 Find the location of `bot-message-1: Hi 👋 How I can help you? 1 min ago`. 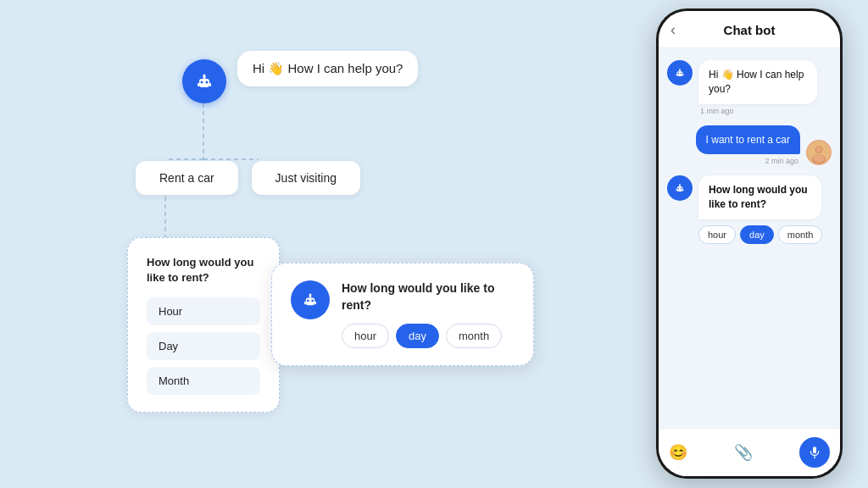

bot-message-1: Hi 👋 How I can help you? 1 min ago is located at coordinates (749, 88).